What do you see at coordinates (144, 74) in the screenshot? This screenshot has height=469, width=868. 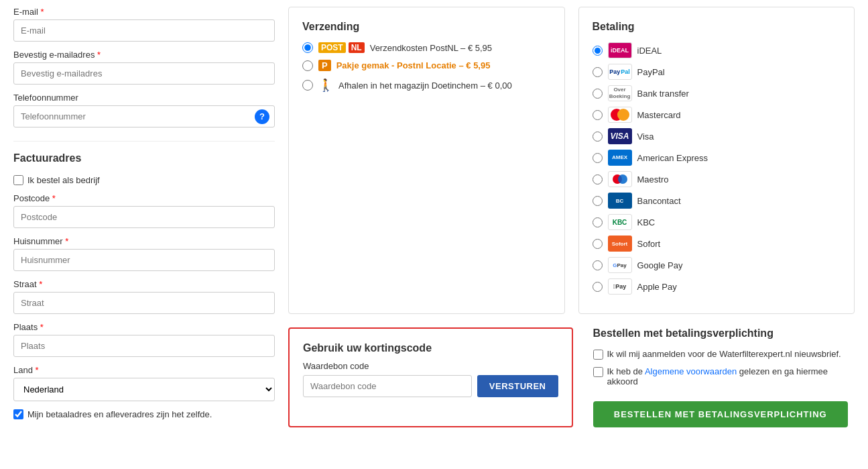 I see `confirm-email-input` at bounding box center [144, 74].